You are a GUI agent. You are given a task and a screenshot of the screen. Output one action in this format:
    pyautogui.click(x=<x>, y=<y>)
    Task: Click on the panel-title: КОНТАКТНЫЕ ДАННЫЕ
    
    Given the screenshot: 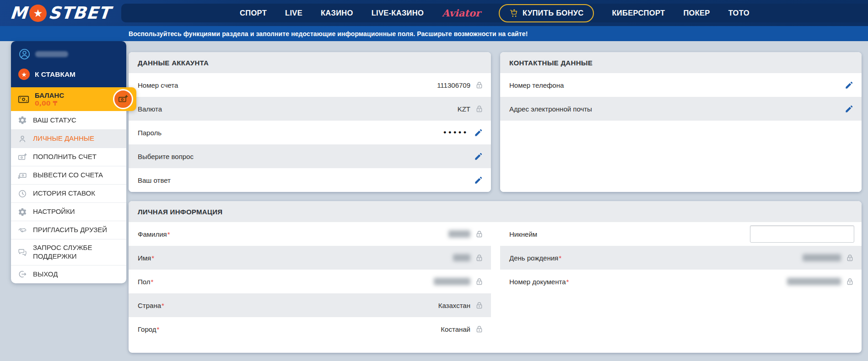 What is the action you would take?
    pyautogui.click(x=681, y=63)
    